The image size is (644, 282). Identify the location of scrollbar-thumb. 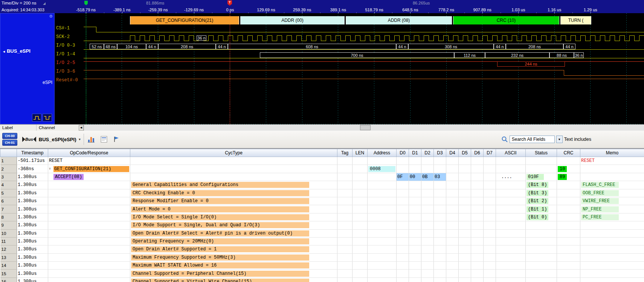
(365, 128).